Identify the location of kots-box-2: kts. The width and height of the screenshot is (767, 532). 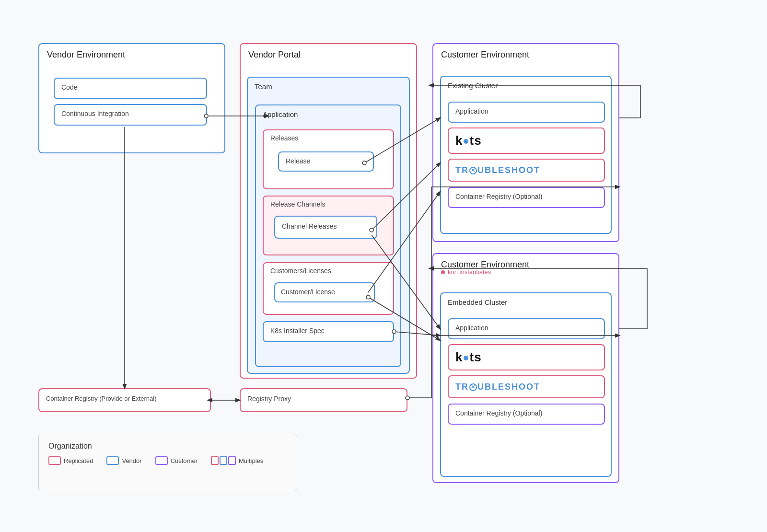
(526, 358).